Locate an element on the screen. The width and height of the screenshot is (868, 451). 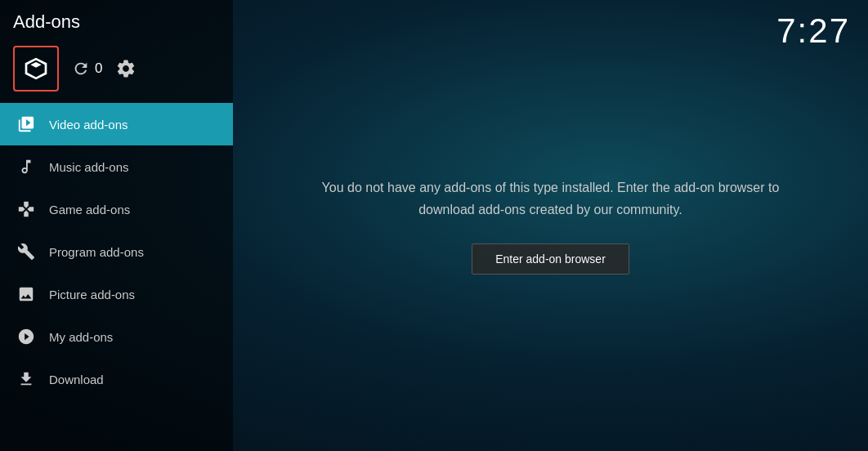
myaddon-svg is located at coordinates (26, 337).